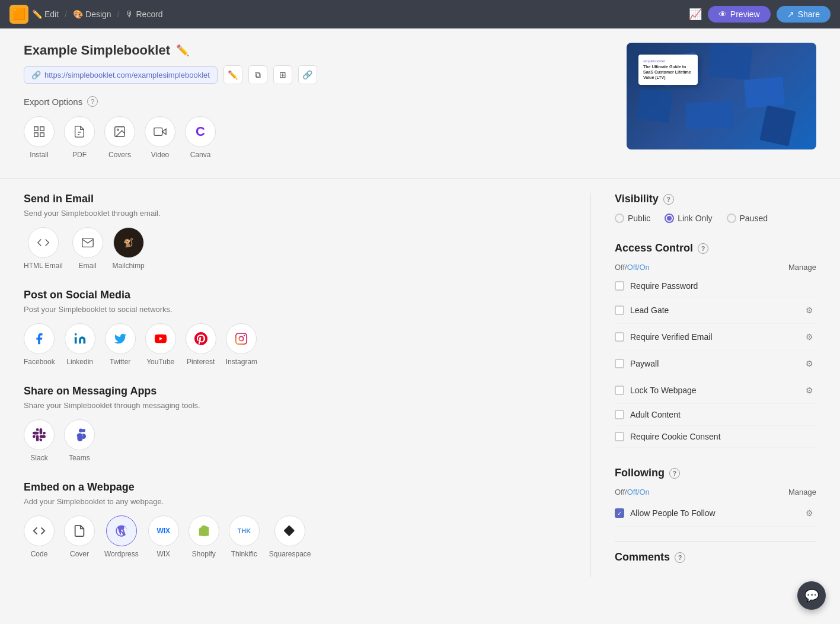 The image size is (840, 624). Describe the element at coordinates (200, 132) in the screenshot. I see `canva-icon: C` at that location.